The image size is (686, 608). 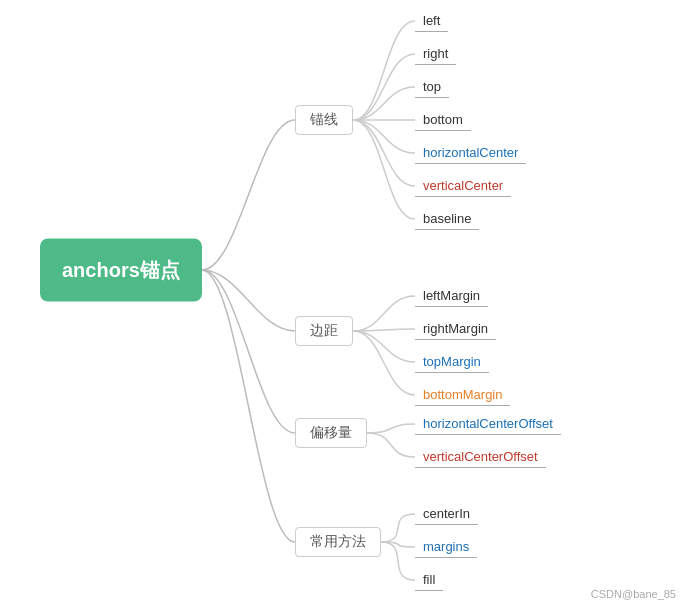 What do you see at coordinates (446, 547) in the screenshot?
I see `leaf-margins: margins` at bounding box center [446, 547].